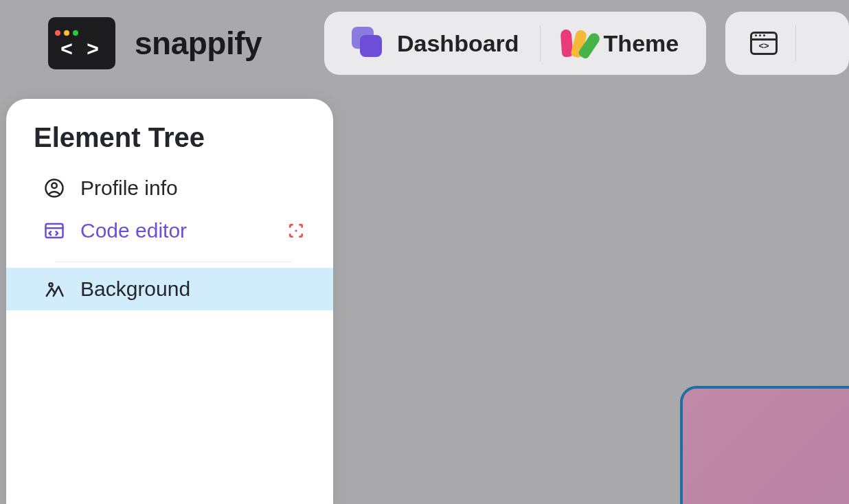 The image size is (849, 504). I want to click on main-nav: Dashboard Theme, so click(515, 43).